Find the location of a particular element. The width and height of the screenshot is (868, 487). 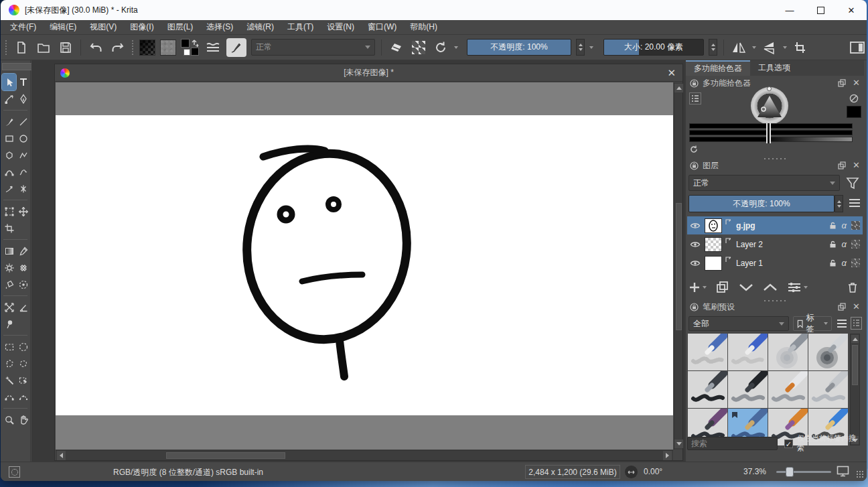

bezier-curve-tool is located at coordinates (9, 171).